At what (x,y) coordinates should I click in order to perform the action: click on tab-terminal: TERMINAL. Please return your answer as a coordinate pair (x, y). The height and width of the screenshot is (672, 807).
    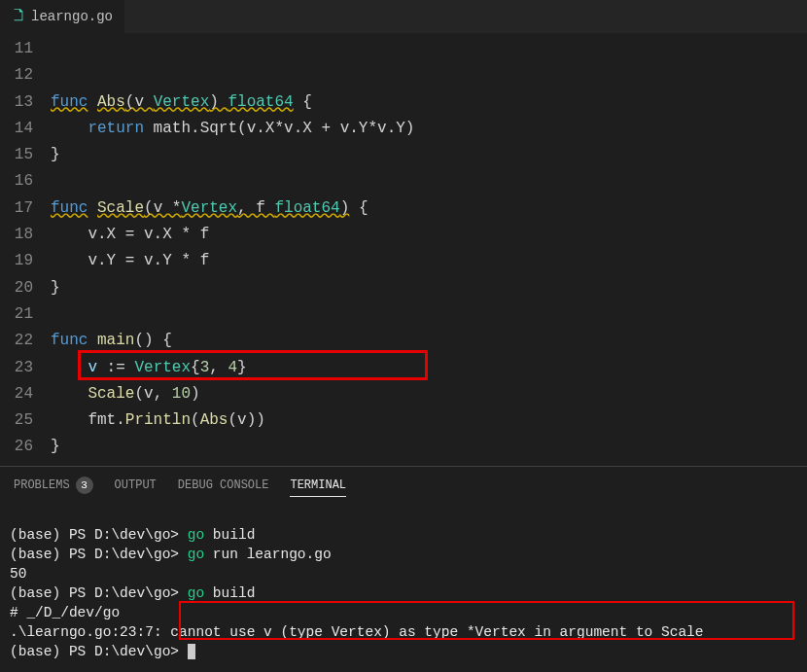
    Looking at the image, I should click on (318, 488).